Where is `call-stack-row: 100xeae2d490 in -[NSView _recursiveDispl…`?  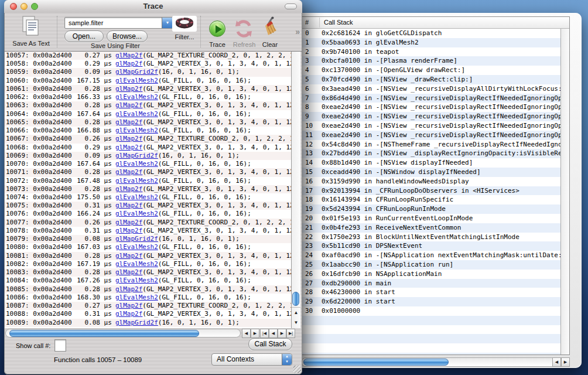
call-stack-row: 100xeae2d490 in -[NSView _recursiveDispl… is located at coordinates (431, 126).